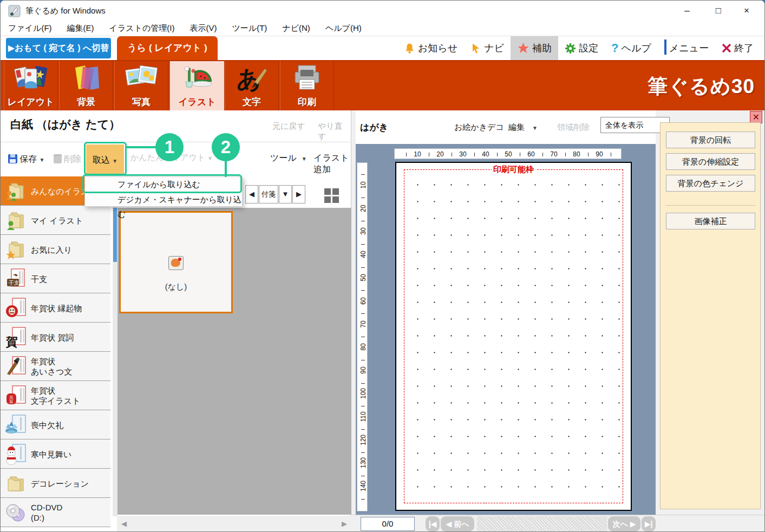 Image resolution: width=765 pixels, height=532 pixels. I want to click on module-6-button: 印刷, so click(307, 86).